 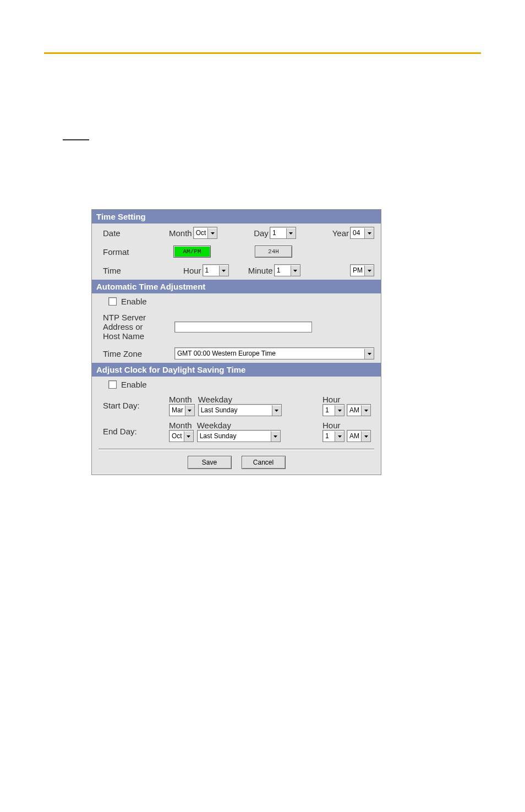 What do you see at coordinates (239, 436) in the screenshot?
I see `dst-end-weekday-select: Last Sunday` at bounding box center [239, 436].